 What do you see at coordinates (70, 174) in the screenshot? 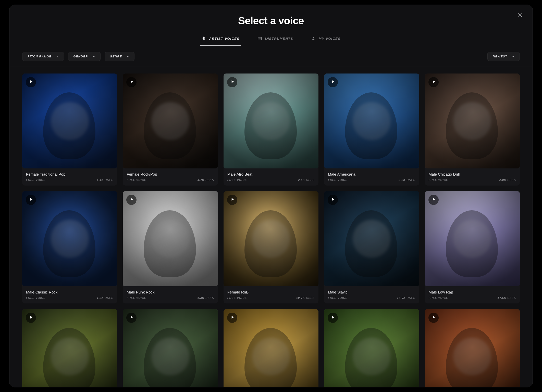
I see `voice-name: Female Traditional Pop` at bounding box center [70, 174].